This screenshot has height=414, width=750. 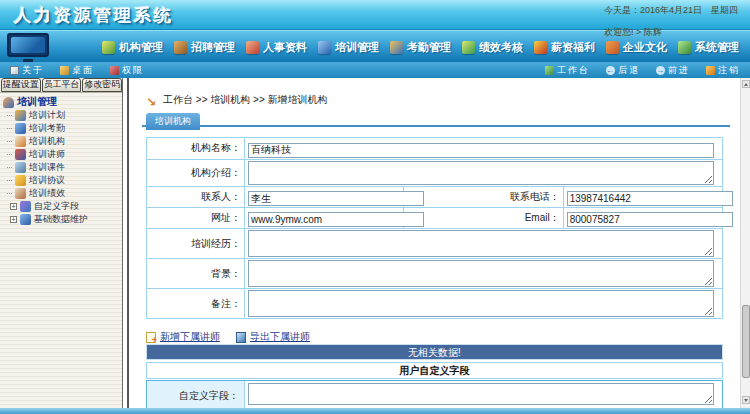 What do you see at coordinates (62, 220) in the screenshot?
I see `sidebar-item-base-data-maintenance: + 基础数据维护` at bounding box center [62, 220].